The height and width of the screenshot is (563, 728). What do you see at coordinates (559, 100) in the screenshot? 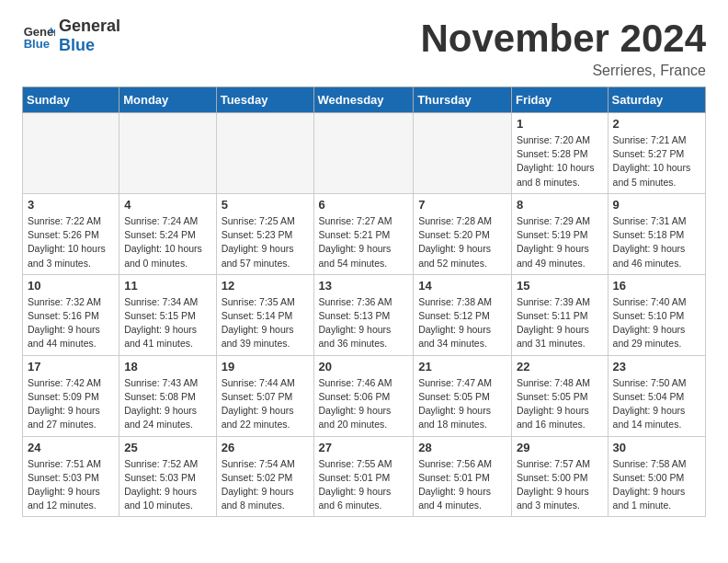
I see `weekday-header-friday: Friday` at bounding box center [559, 100].